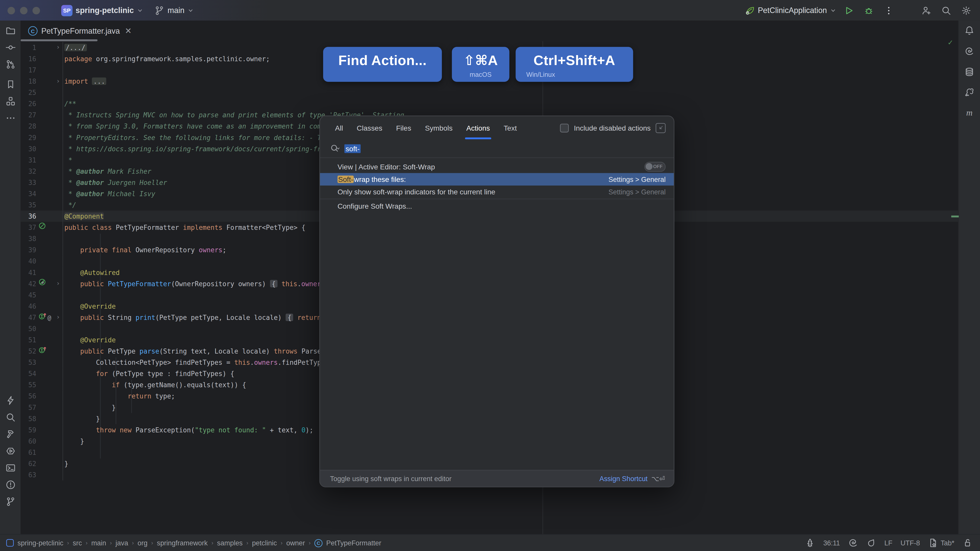  Describe the element at coordinates (889, 10) in the screenshot. I see `more-actions-button` at that location.